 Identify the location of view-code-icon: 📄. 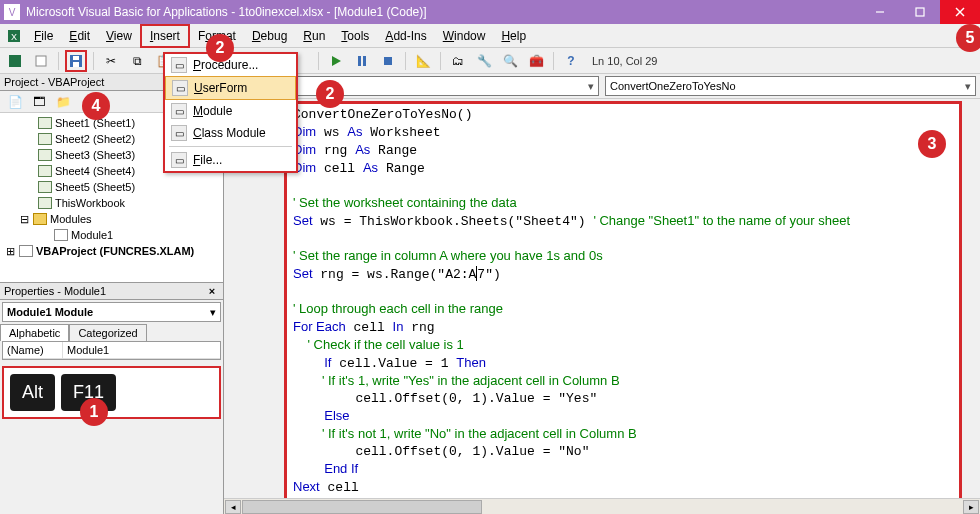
(15, 102).